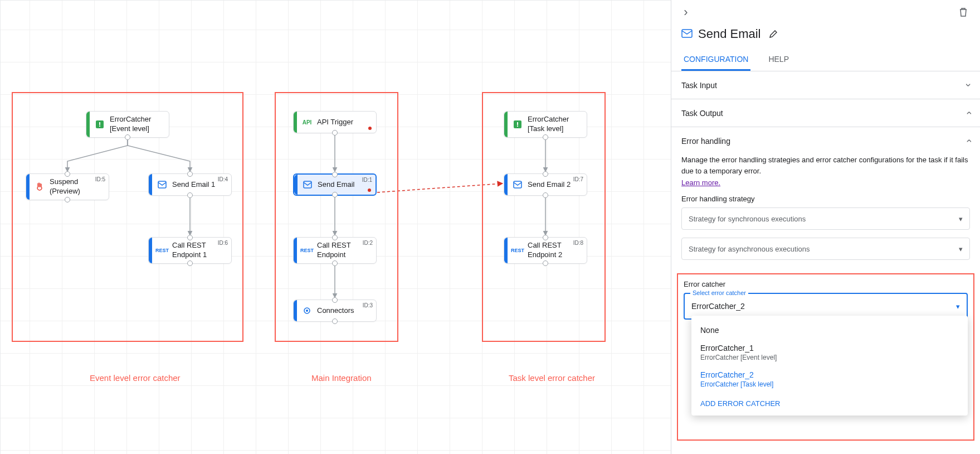  I want to click on section-title: Task Input, so click(699, 85).